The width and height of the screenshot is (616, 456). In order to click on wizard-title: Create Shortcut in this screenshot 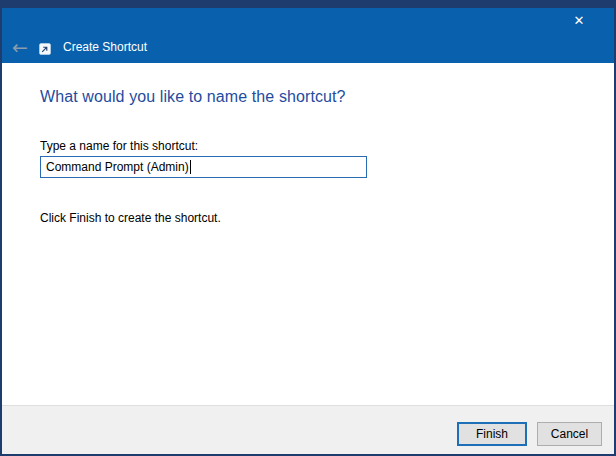, I will do `click(105, 47)`.